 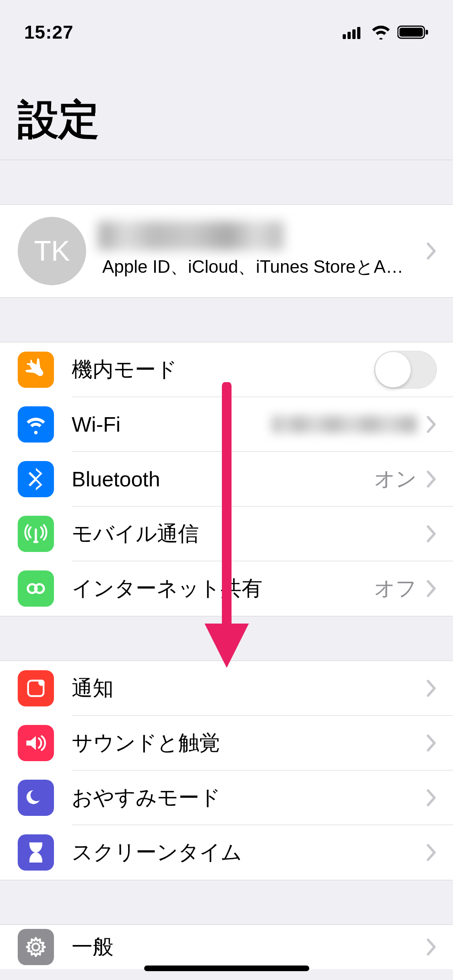 What do you see at coordinates (413, 32) in the screenshot?
I see `battery-icon` at bounding box center [413, 32].